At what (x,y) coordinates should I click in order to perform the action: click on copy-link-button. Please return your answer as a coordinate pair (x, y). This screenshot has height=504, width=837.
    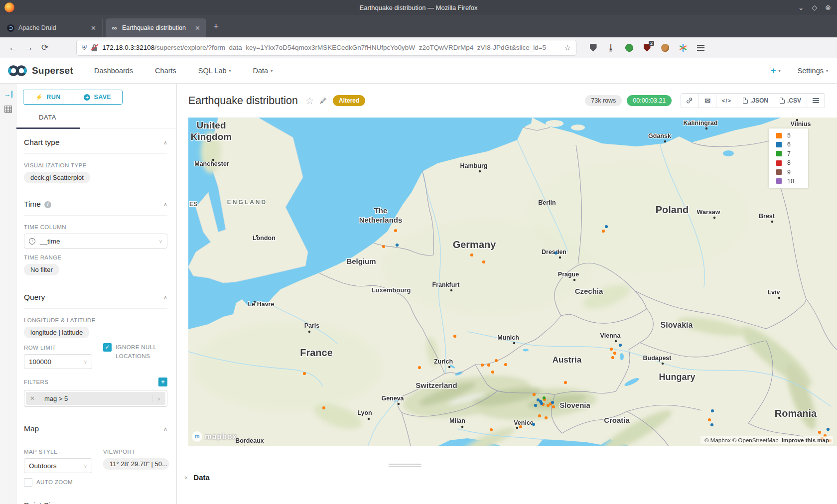
    Looking at the image, I should click on (690, 101).